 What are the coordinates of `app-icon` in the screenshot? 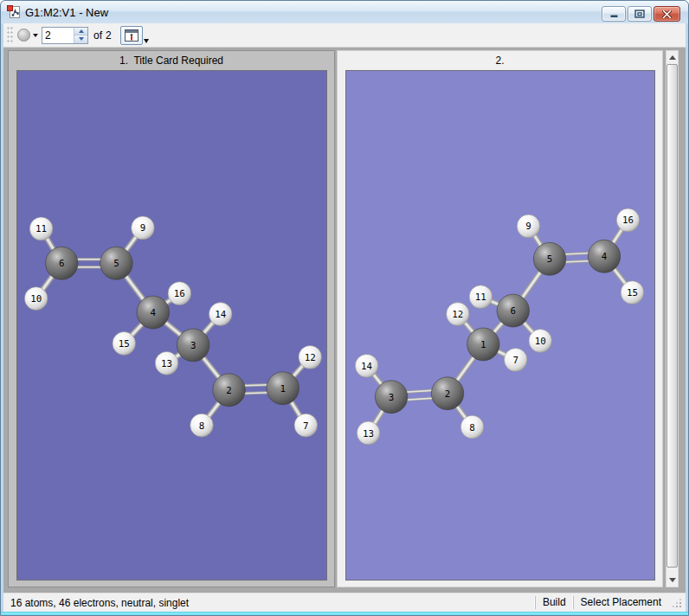 It's located at (14, 12).